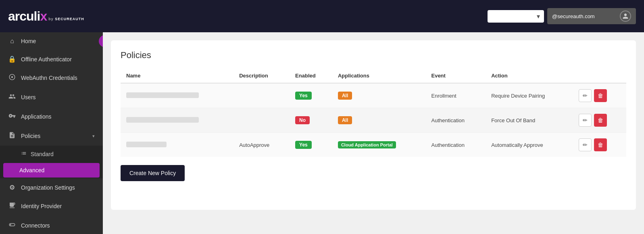  Describe the element at coordinates (177, 76) in the screenshot. I see `col-name: Name` at that location.